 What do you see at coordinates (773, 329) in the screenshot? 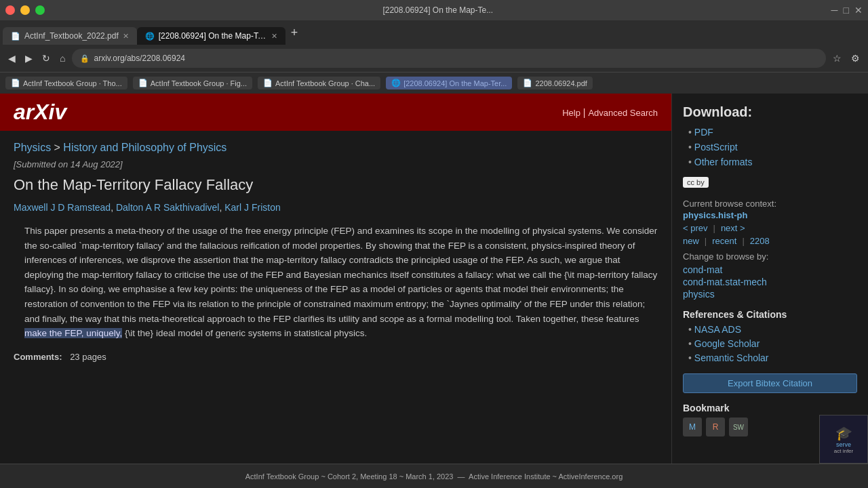
I see `ref-nasa-item: NASA ADS` at bounding box center [773, 329].